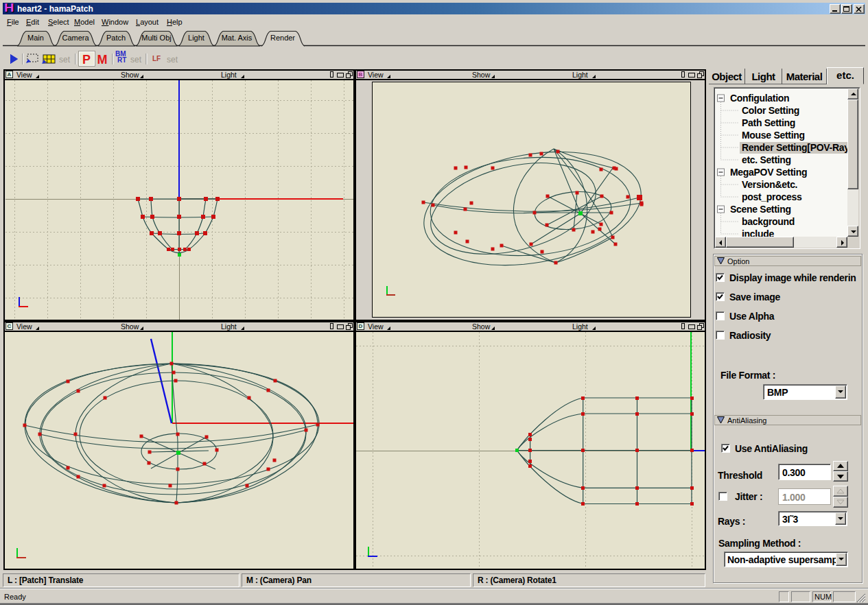  I want to click on svg-text: Version&etc., so click(770, 185).